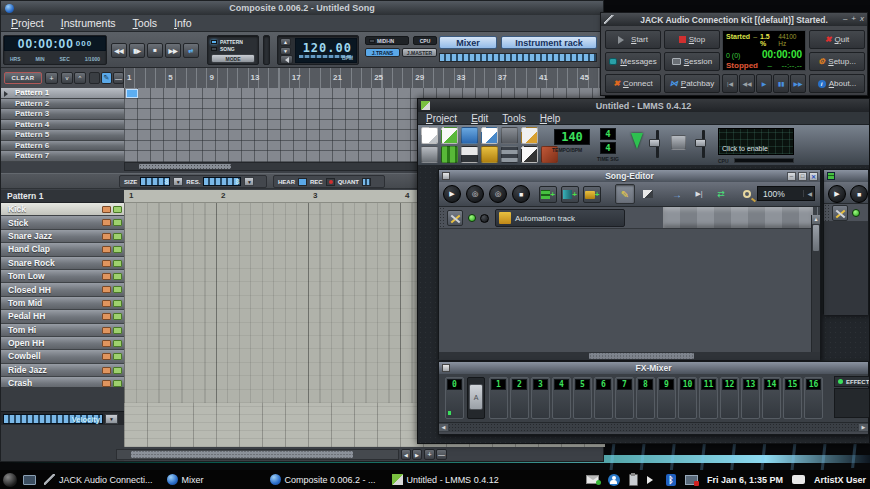  Describe the element at coordinates (644, 106) in the screenshot. I see `lmms-titlebar: Untitled - LMMS 0.4.12` at that location.